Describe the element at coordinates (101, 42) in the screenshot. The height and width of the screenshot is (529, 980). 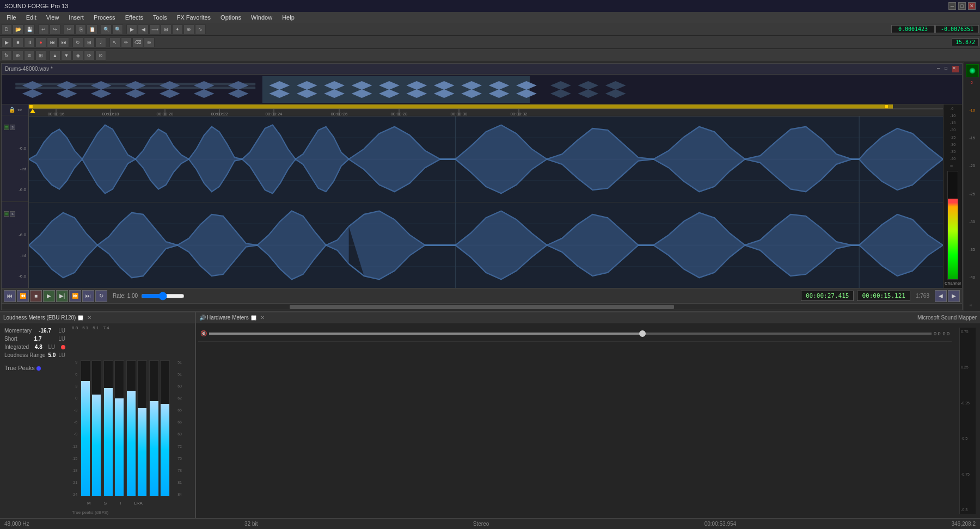
I see `metronome-btn: ♩` at that location.